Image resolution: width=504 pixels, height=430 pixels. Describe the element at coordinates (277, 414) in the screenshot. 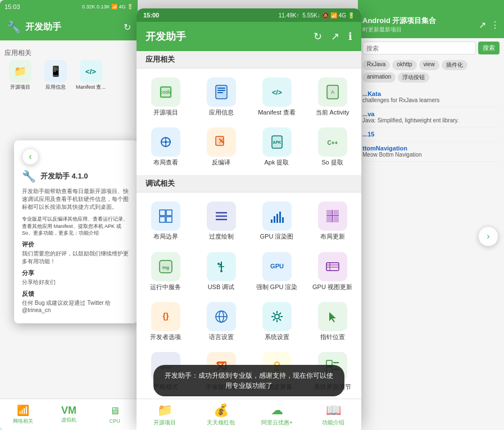

I see `bottom-tab-2: ☁ 阿里云优惠+` at that location.